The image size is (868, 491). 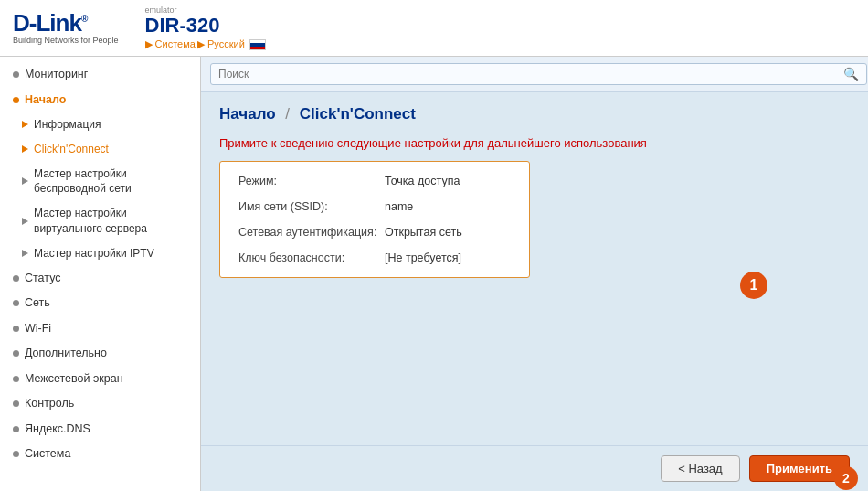 What do you see at coordinates (312, 232) in the screenshot?
I see `settings-label-auth: Сетевая аутентификация:` at bounding box center [312, 232].